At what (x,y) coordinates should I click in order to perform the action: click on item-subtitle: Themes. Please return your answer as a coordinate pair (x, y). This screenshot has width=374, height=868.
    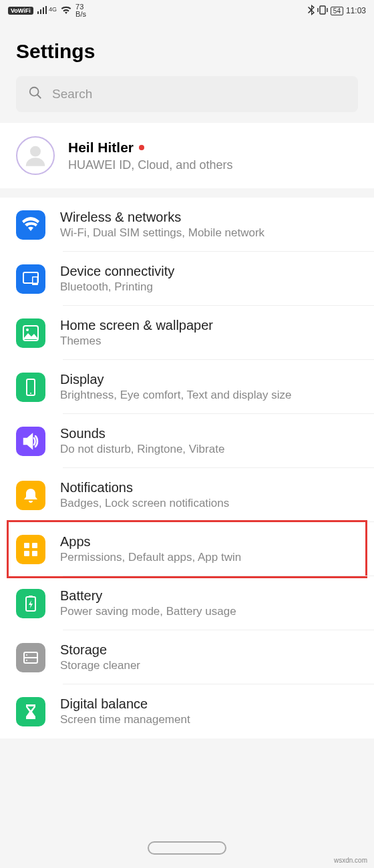
    Looking at the image, I should click on (209, 341).